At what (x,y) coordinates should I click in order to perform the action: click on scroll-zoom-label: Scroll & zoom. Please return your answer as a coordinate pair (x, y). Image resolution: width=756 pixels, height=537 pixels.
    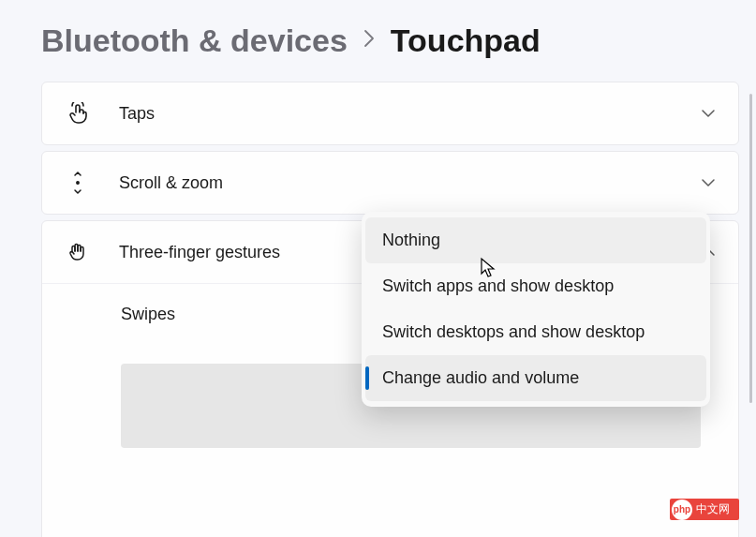
    Looking at the image, I should click on (410, 184).